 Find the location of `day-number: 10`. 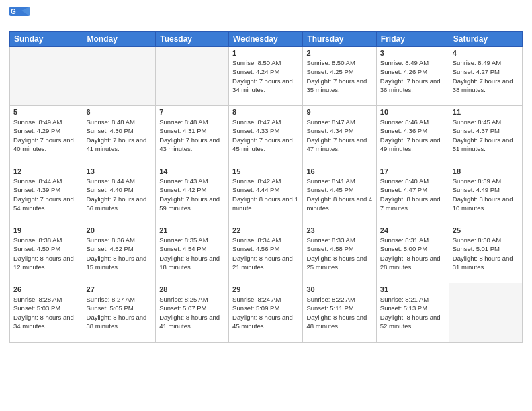

day-number: 10 is located at coordinates (412, 112).